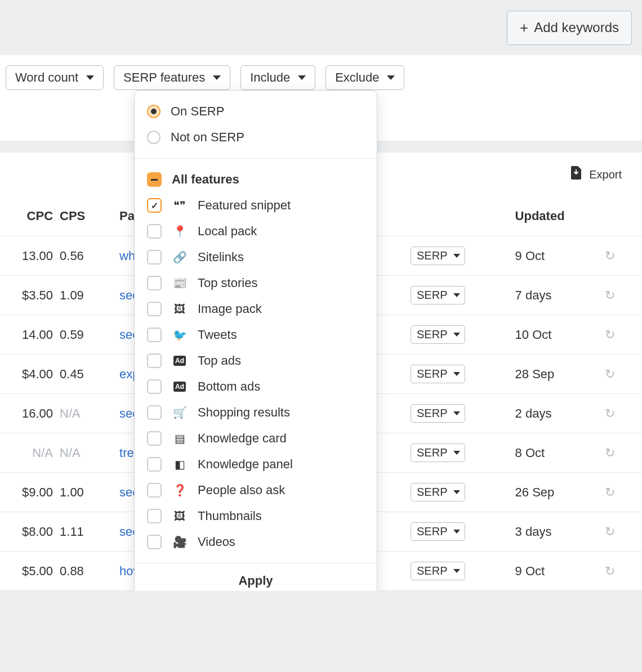 This screenshot has height=672, width=642. What do you see at coordinates (180, 257) in the screenshot?
I see `feature-icon: 🔗` at bounding box center [180, 257].